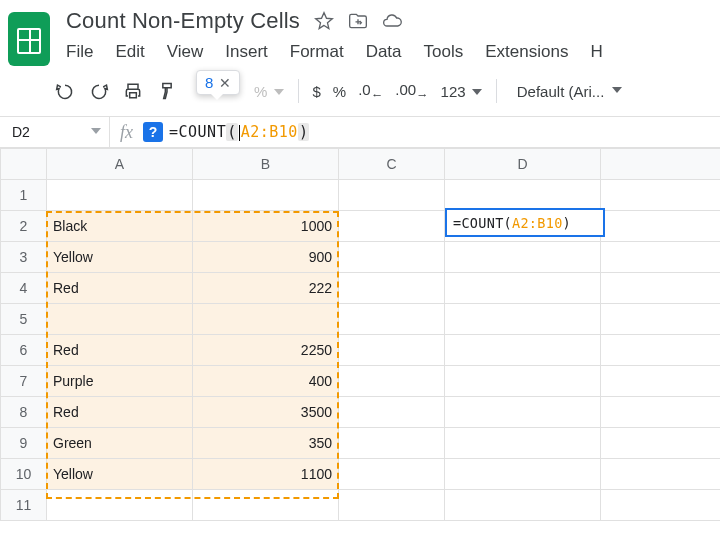  Describe the element at coordinates (370, 92) in the screenshot. I see `decrease-decimal-button: .0←` at that location.